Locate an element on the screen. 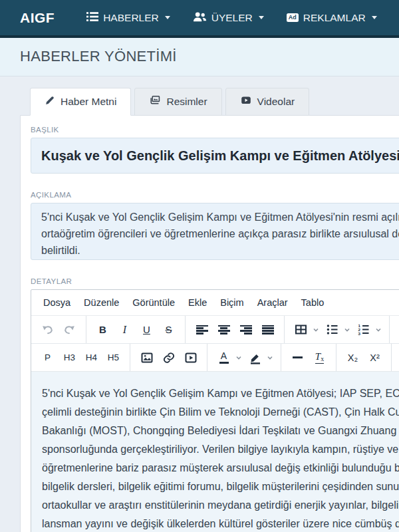 This screenshot has height=532, width=399. underline-button: U is located at coordinates (146, 330).